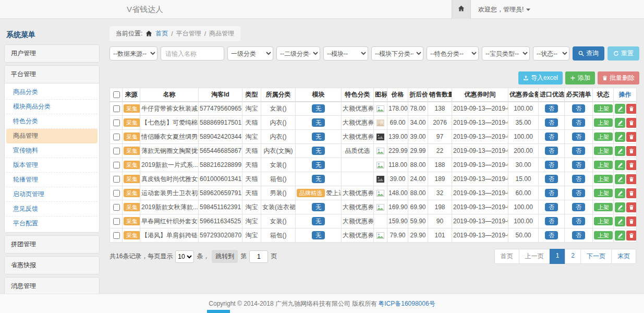 The height and width of the screenshot is (313, 644). I want to click on sidebar-item: 特色分类, so click(52, 122).